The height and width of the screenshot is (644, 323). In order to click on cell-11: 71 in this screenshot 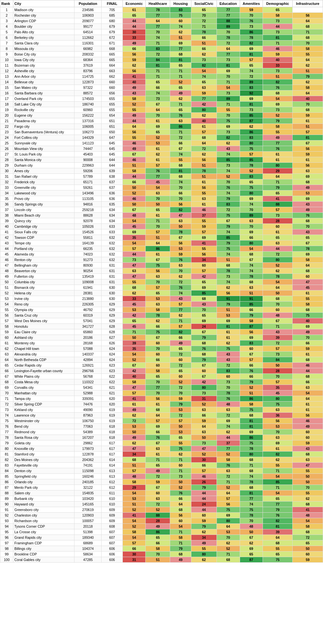, I will do `click(308, 32)`.